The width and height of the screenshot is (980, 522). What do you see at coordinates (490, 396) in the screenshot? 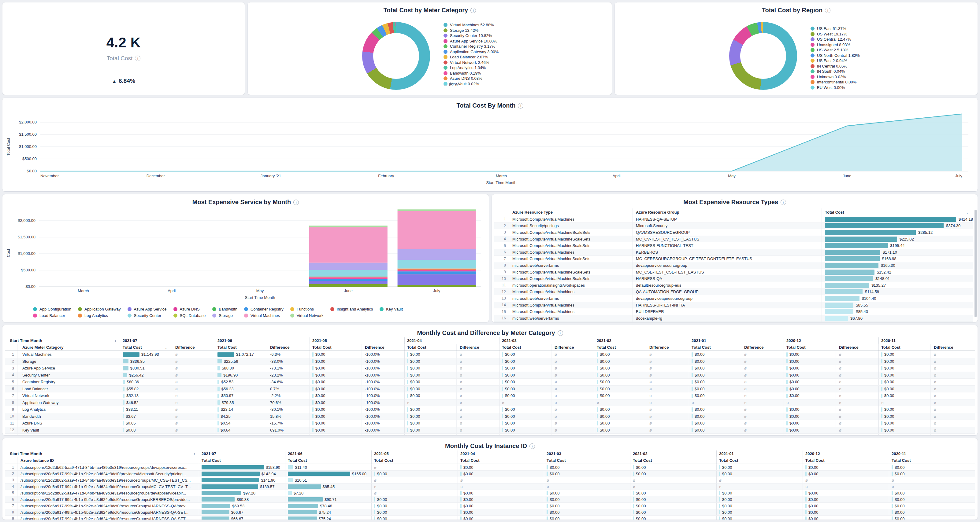
I see `table-row: 7Virtual Network$52.13ø$50.97-2.2%$0.00-…` at bounding box center [490, 396].